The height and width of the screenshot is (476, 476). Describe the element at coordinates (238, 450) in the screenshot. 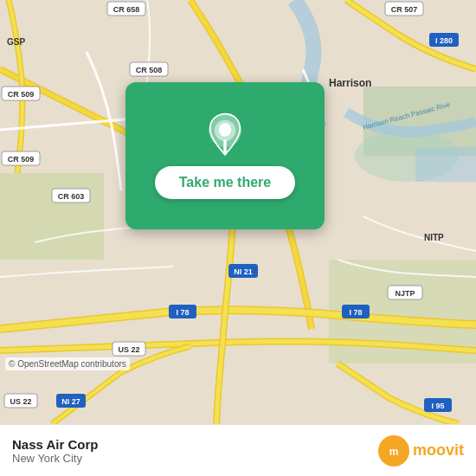

I see `bottom-bar: Nass Air Corp New York City m moovit` at that location.